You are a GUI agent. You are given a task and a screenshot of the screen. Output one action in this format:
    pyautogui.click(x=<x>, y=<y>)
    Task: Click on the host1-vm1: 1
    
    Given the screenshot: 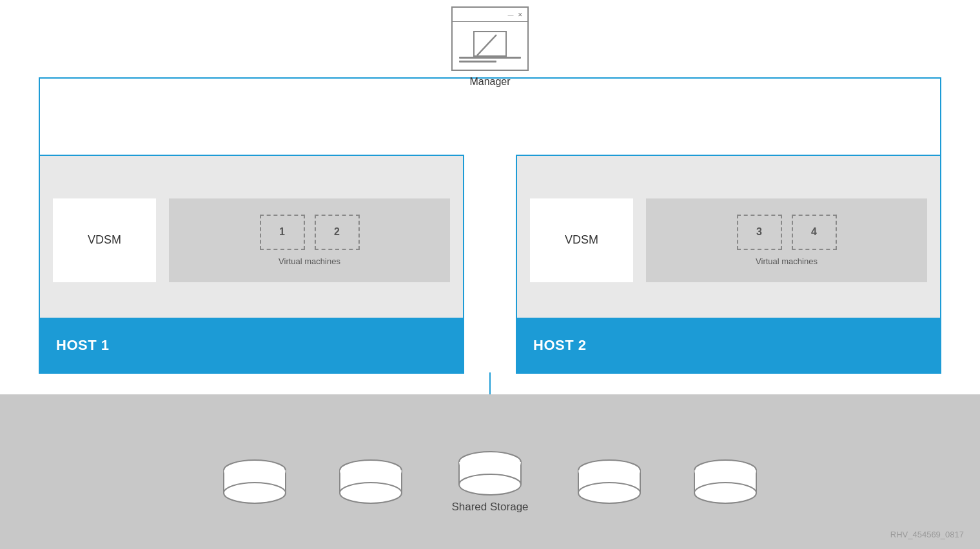 What is the action you would take?
    pyautogui.click(x=282, y=232)
    